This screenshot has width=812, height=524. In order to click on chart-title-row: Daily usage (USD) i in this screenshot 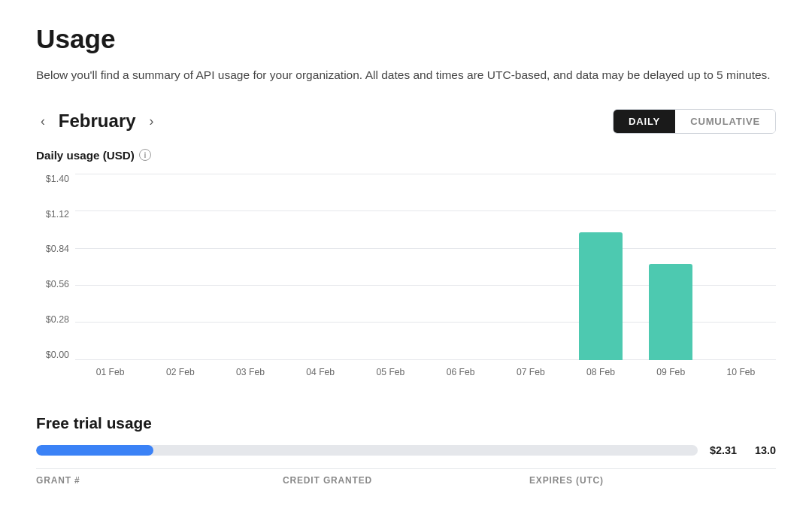, I will do `click(406, 155)`.